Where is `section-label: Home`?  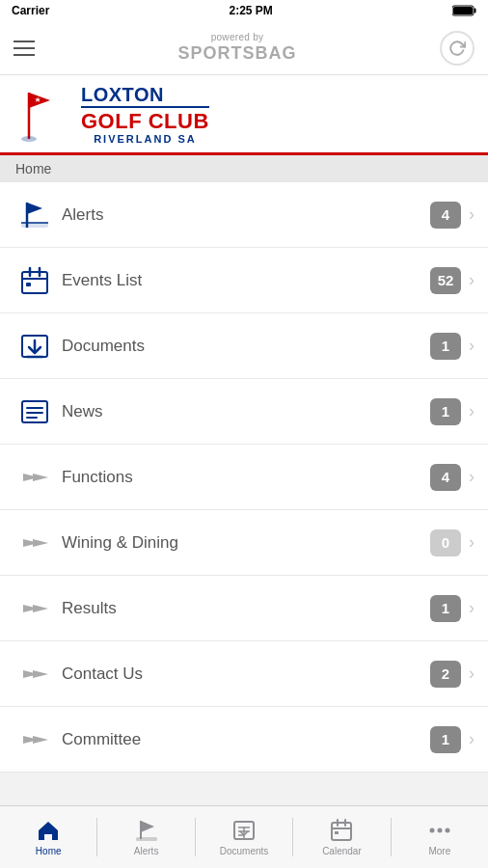
section-label: Home is located at coordinates (244, 169).